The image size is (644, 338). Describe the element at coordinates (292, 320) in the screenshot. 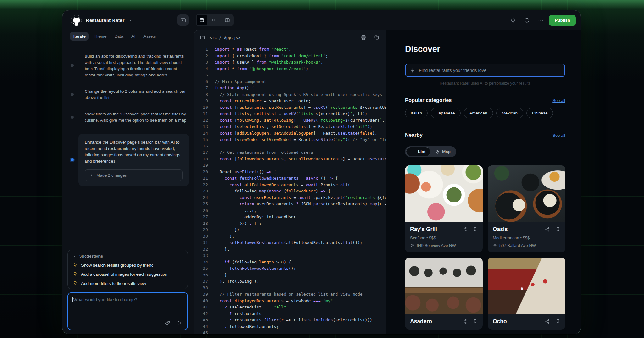

I see `code-line: 43 : restaurants.filter(r => r.lists.inc…` at that location.